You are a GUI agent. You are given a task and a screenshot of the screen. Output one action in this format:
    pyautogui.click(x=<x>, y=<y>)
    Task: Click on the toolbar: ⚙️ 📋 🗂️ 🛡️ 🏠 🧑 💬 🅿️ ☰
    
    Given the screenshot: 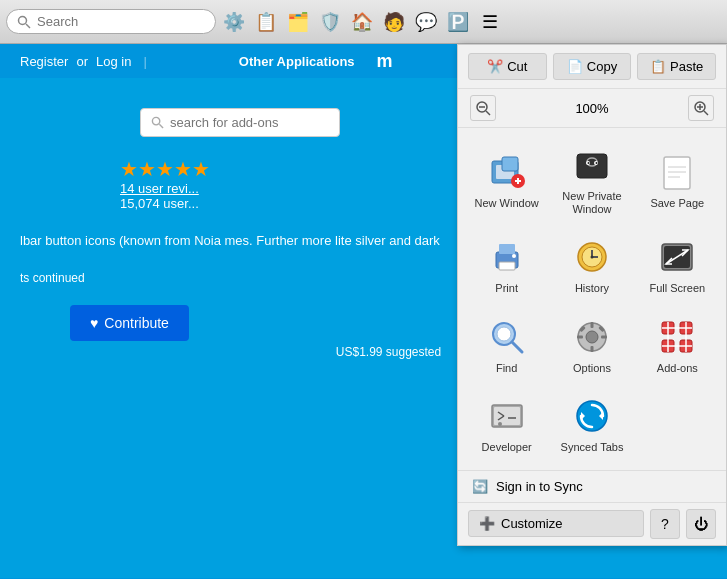 What is the action you would take?
    pyautogui.click(x=364, y=22)
    